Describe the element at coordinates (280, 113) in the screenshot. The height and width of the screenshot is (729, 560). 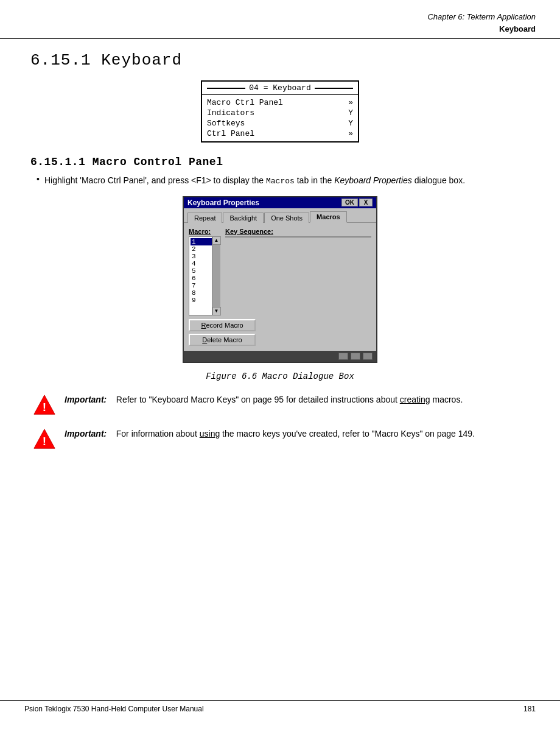
I see `keyboard-menu-row: IndicatorsY` at that location.